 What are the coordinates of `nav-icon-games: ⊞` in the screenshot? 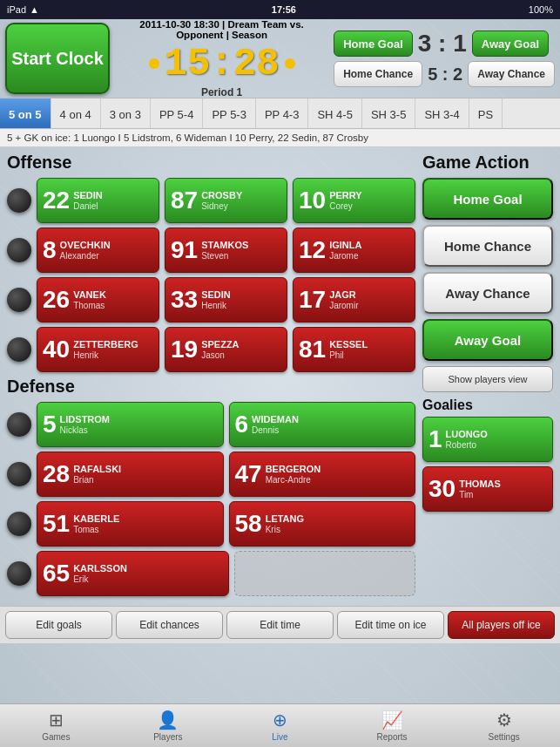 It's located at (56, 720).